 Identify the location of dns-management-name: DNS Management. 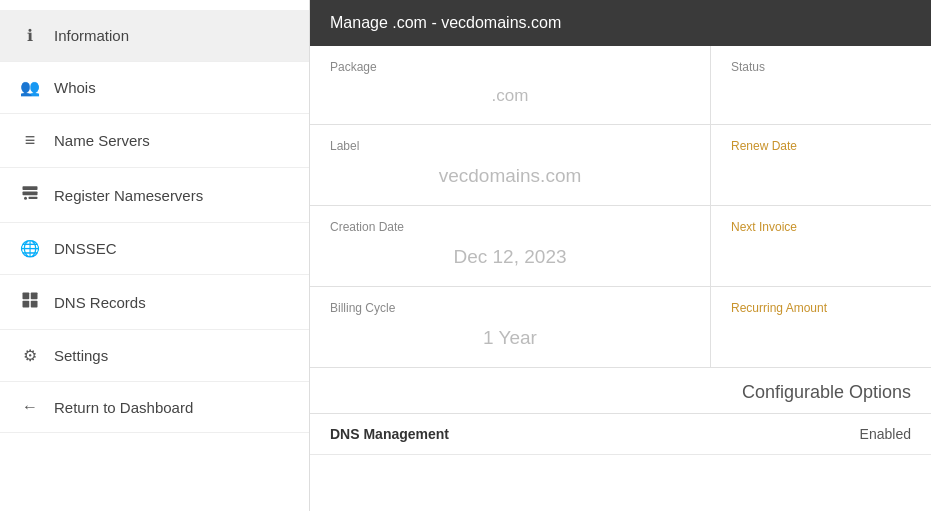
(390, 434).